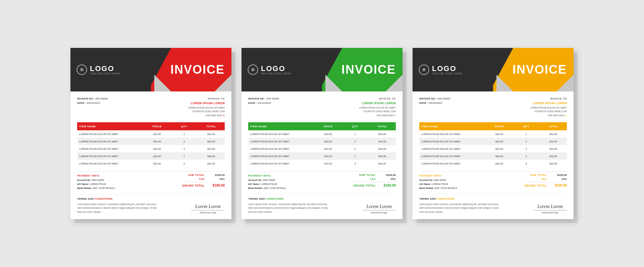  What do you see at coordinates (322, 182) in the screenshot?
I see `totals-area: PAYMENT INFO: Account No: 0000 00000 A/C…` at bounding box center [322, 182].